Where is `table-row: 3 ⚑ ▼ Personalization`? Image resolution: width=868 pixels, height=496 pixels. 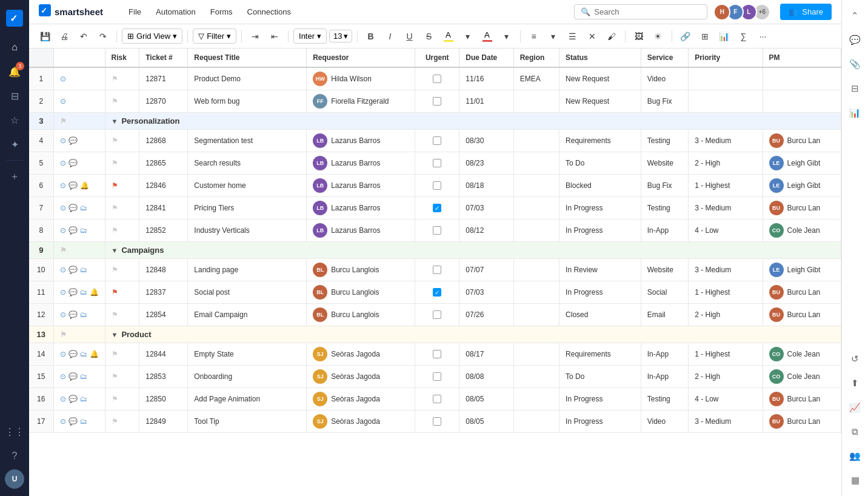 table-row: 3 ⚑ ▼ Personalization is located at coordinates (435, 121).